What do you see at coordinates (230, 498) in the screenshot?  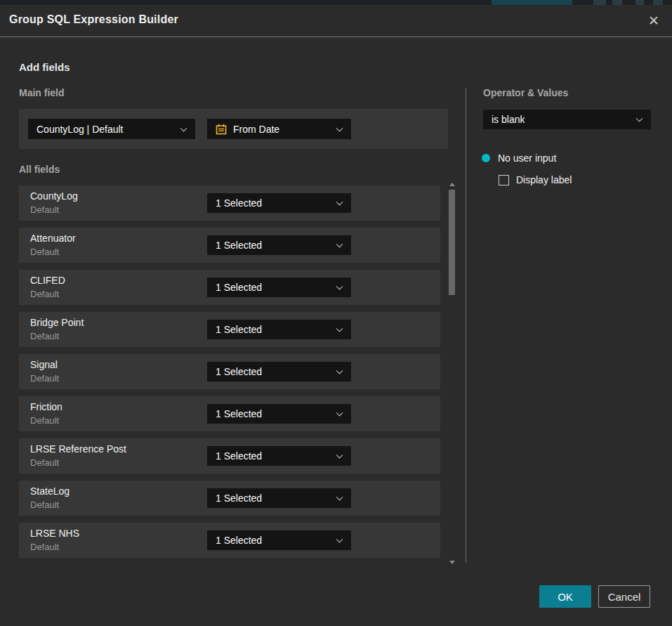 I see `field-row-statelog: StateLog Default 1 Selected` at bounding box center [230, 498].